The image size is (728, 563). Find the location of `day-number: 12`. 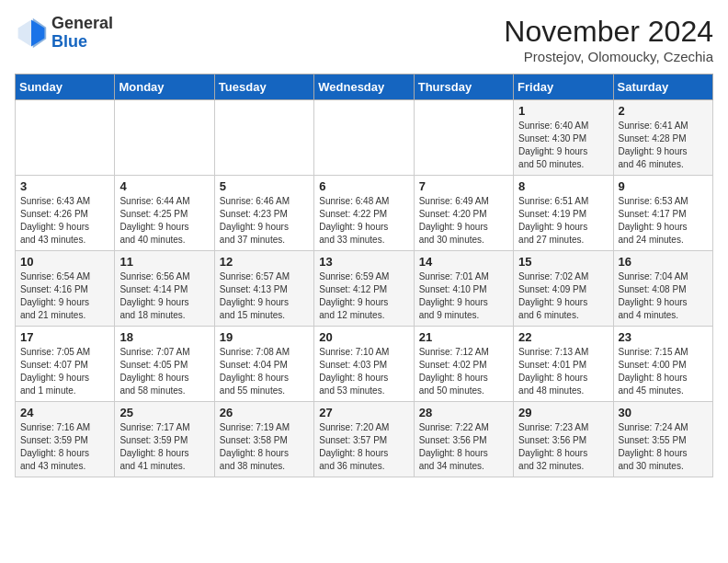

day-number: 12 is located at coordinates (265, 261).